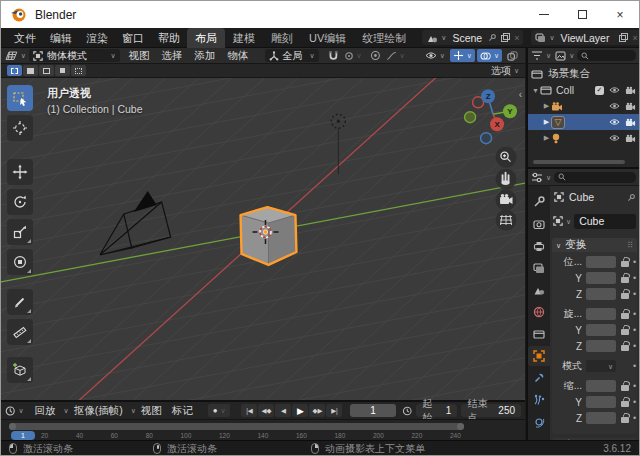 This screenshot has width=640, height=456. Describe the element at coordinates (30, 70) in the screenshot. I see `select-mode-extend-button` at that location.